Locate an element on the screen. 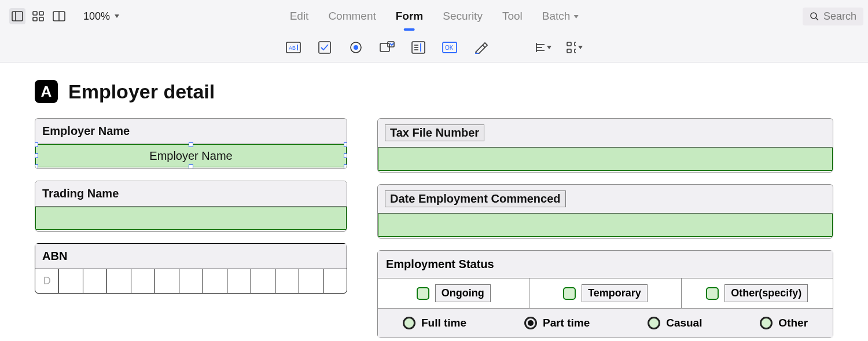  tab-batch: Batch is located at coordinates (560, 16).